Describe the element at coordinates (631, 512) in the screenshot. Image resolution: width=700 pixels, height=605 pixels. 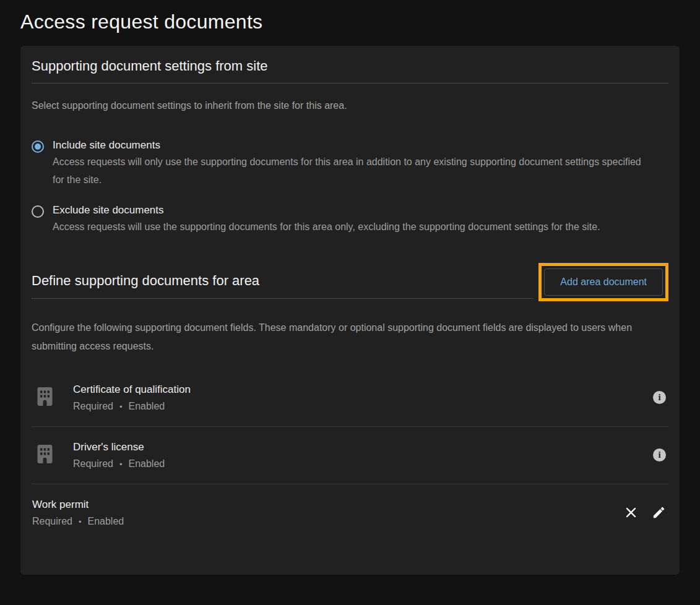
I see `remove-document-button` at that location.